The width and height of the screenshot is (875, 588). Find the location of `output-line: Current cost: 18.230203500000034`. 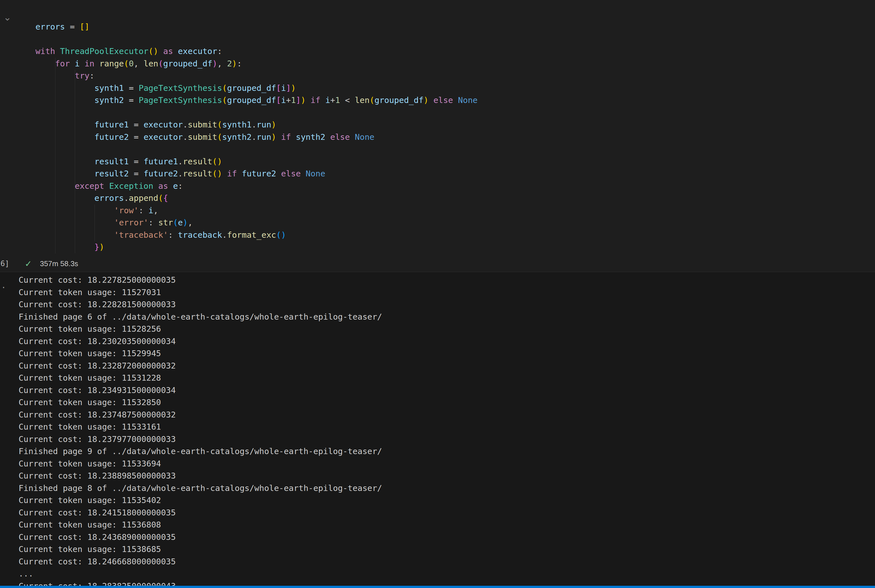

output-line: Current cost: 18.230203500000034 is located at coordinates (447, 341).